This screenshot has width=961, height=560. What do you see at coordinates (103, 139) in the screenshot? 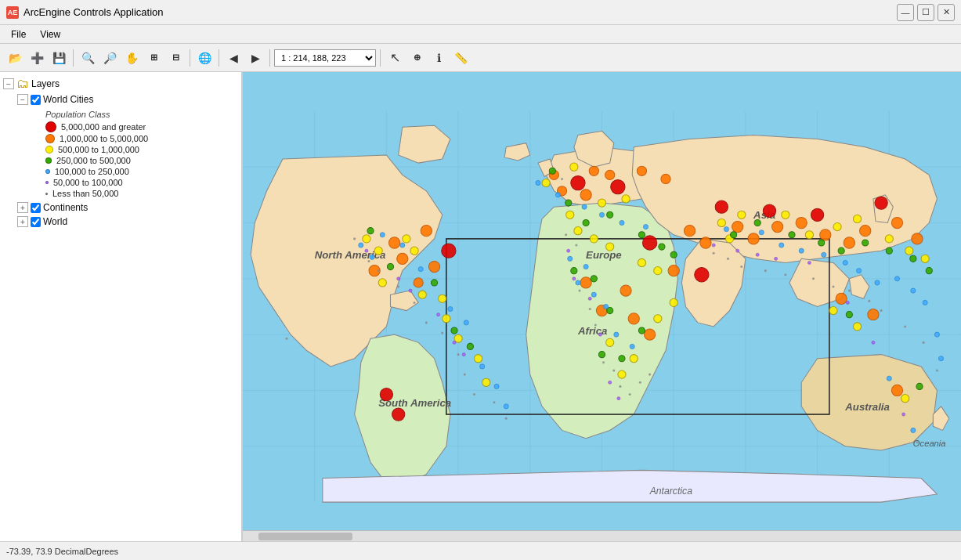
I see `legend-label: 1,000,000 to 5,000,000` at bounding box center [103, 139].